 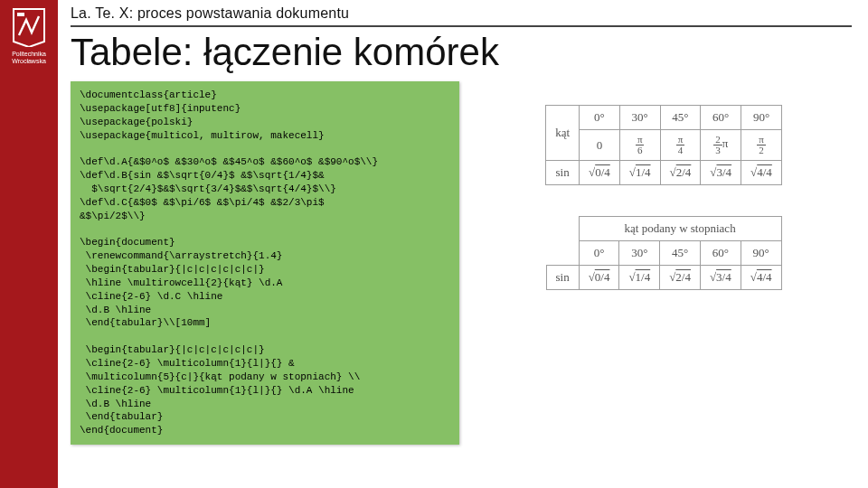 What do you see at coordinates (664, 230) in the screenshot?
I see `table-row: kąt podany w stopniach` at bounding box center [664, 230].